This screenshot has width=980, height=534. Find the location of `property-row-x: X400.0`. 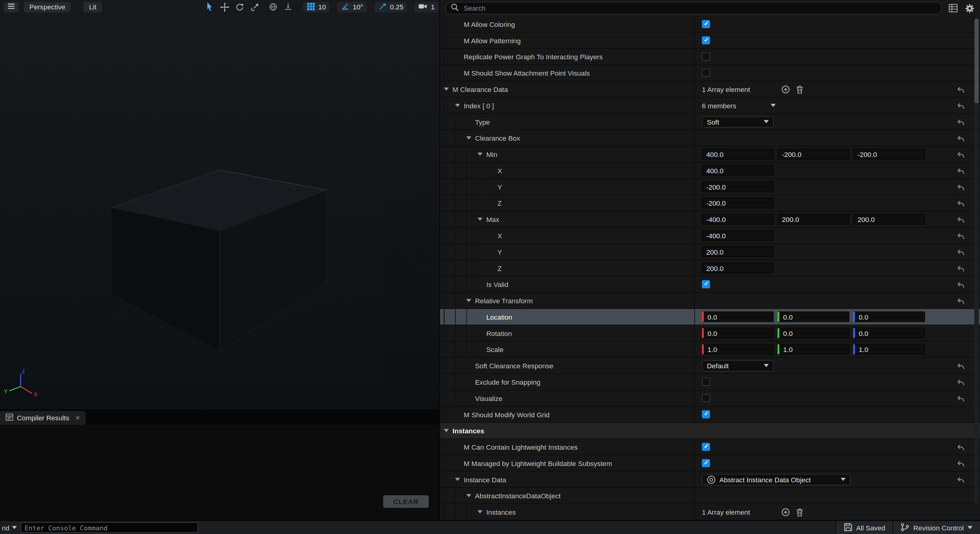

property-row-x: X400.0 is located at coordinates (710, 171).